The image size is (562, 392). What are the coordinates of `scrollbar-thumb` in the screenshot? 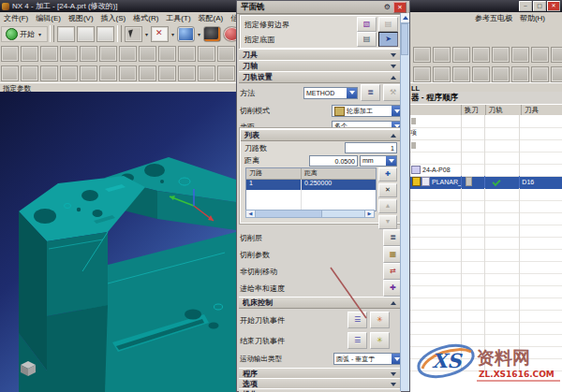 It's located at (288, 213).